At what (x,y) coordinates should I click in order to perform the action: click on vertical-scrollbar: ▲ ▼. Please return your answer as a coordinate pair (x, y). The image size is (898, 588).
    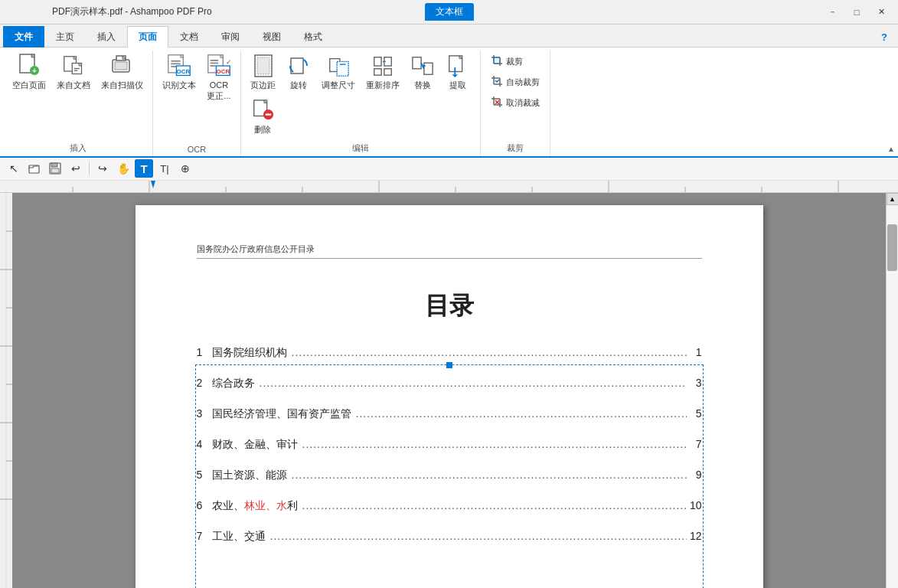
    Looking at the image, I should click on (892, 390).